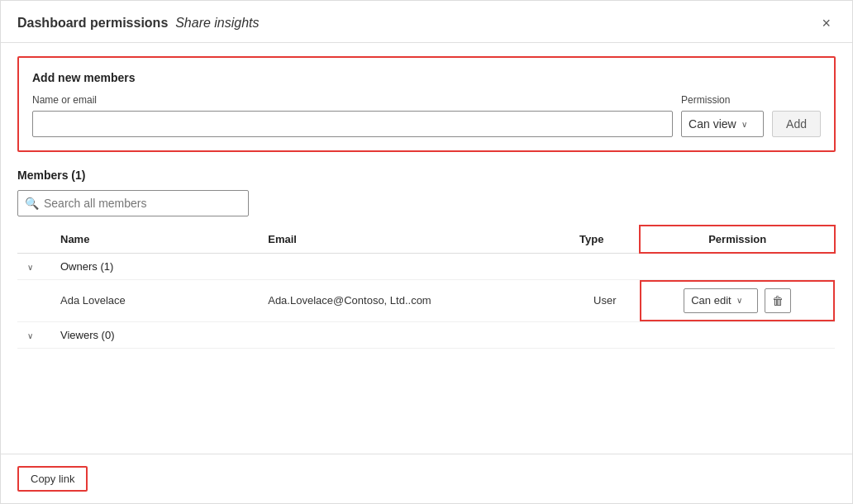 The width and height of the screenshot is (853, 504). I want to click on group-label-viewers: Viewers (0), so click(345, 335).